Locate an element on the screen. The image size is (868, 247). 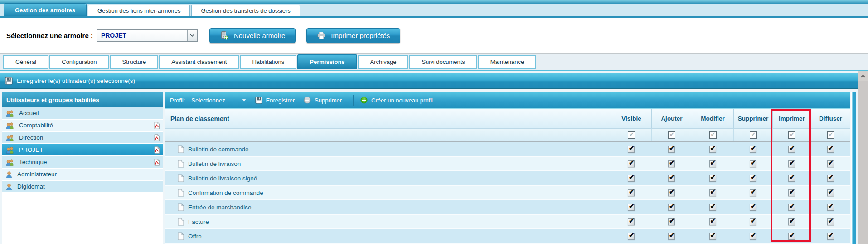
user-item-label: PROJET is located at coordinates (31, 150).